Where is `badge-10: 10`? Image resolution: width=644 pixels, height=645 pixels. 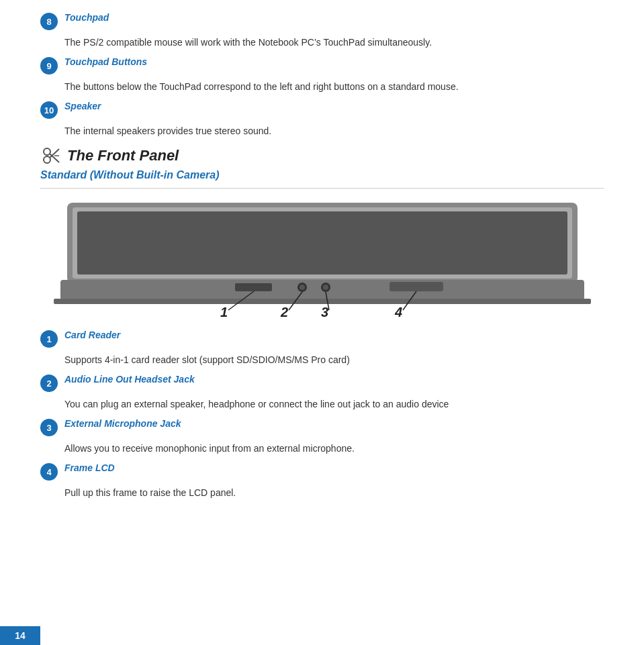 badge-10: 10 is located at coordinates (49, 110).